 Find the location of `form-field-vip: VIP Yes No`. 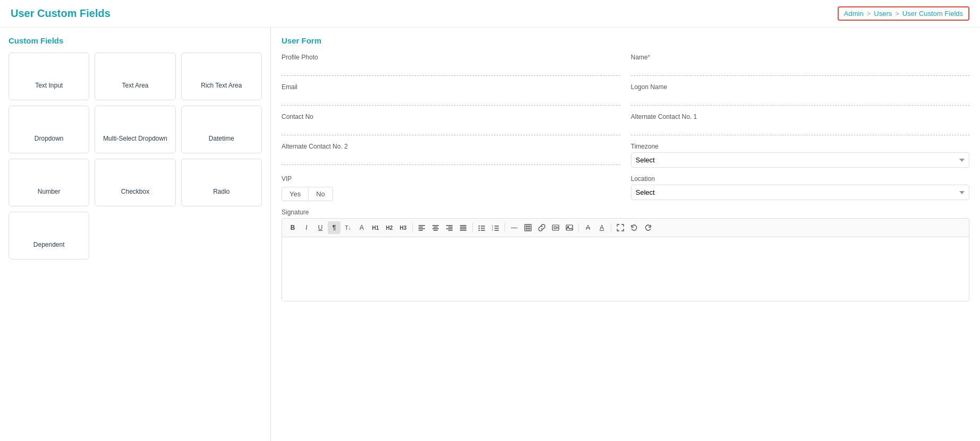

form-field-vip: VIP Yes No is located at coordinates (451, 188).